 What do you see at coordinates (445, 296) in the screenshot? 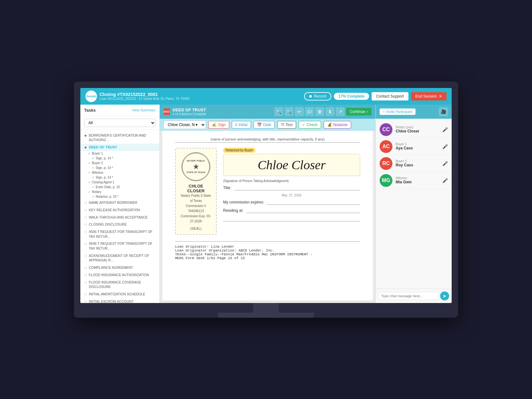
I see `send-message-button: ➤` at bounding box center [445, 296].